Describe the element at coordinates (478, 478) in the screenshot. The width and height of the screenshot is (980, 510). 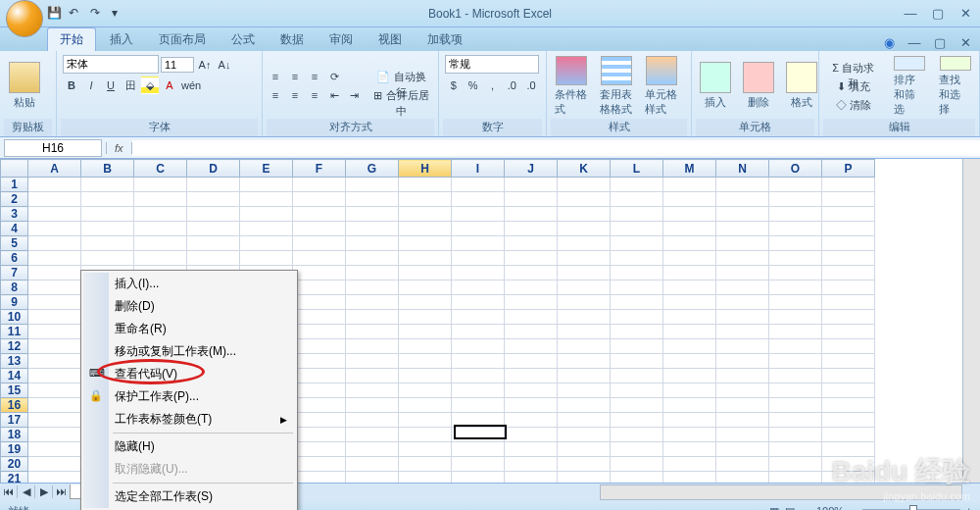
I see `cell-I21` at that location.